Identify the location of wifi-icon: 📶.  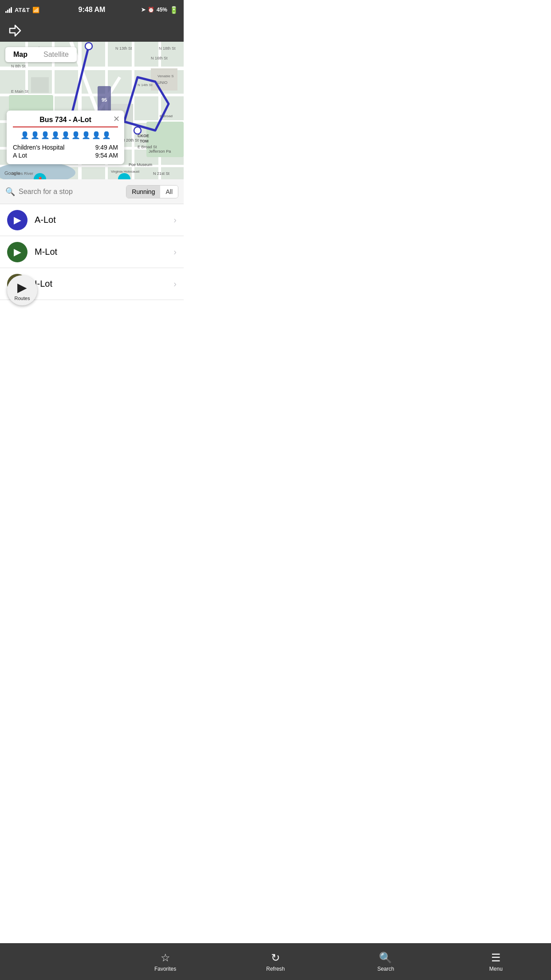
(36, 10).